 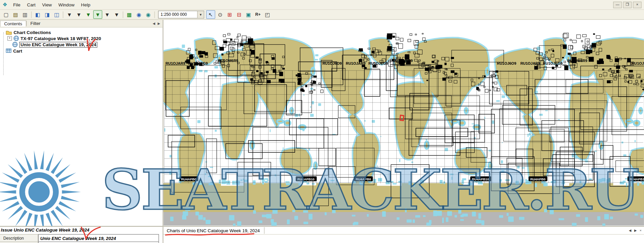 What do you see at coordinates (636, 231) in the screenshot?
I see `charts-next-button: ▶` at bounding box center [636, 231].